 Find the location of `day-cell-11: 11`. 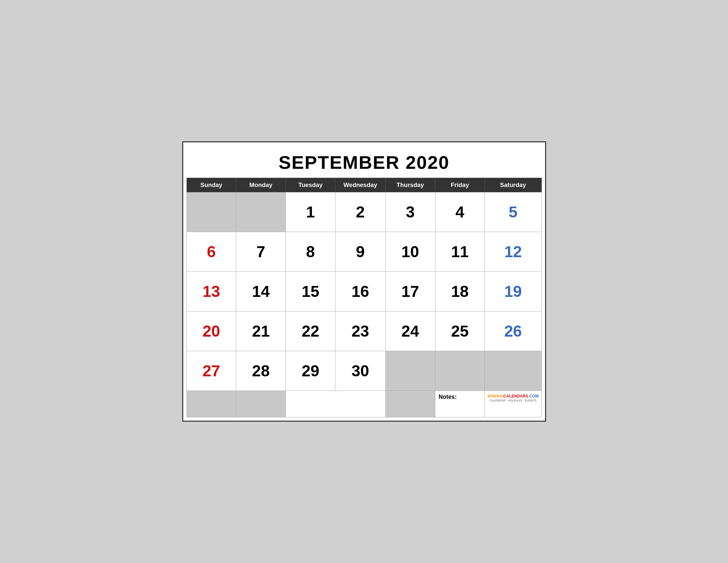

day-cell-11: 11 is located at coordinates (460, 252).